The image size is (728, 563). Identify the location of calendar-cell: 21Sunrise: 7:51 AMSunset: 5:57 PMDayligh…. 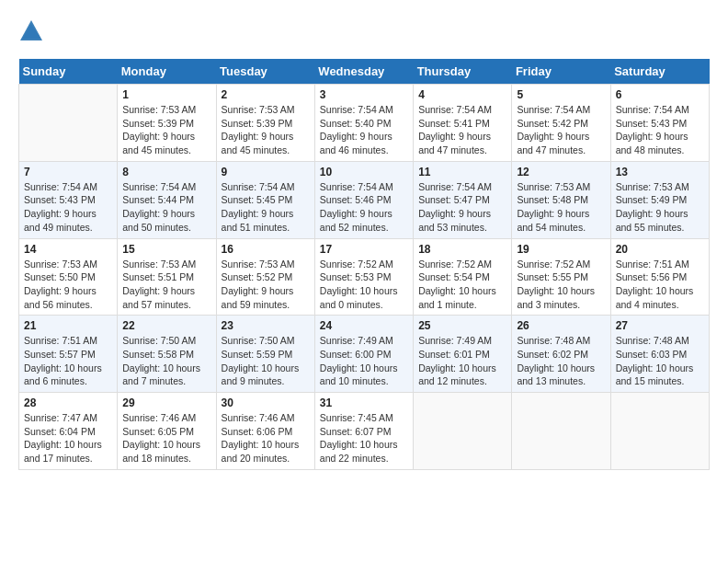
(68, 354).